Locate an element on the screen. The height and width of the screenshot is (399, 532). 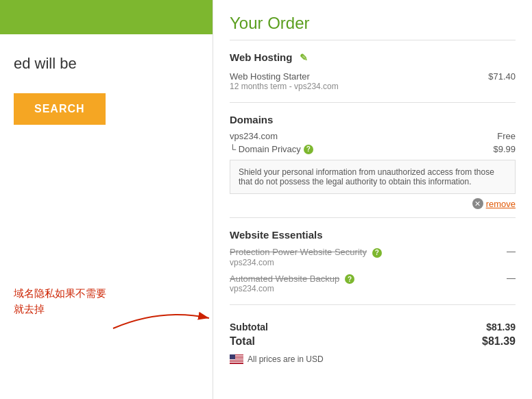
essentials-item1-name: Protection Power Website Security ? is located at coordinates (306, 252).